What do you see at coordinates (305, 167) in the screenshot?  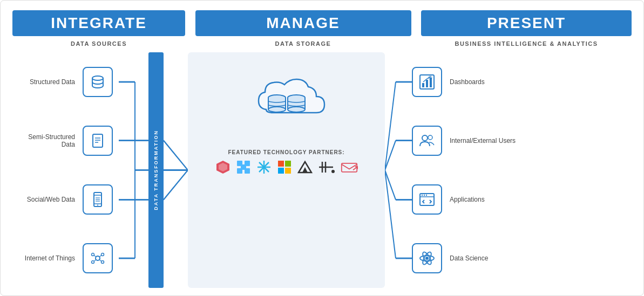 I see `amplitude-icon` at bounding box center [305, 167].